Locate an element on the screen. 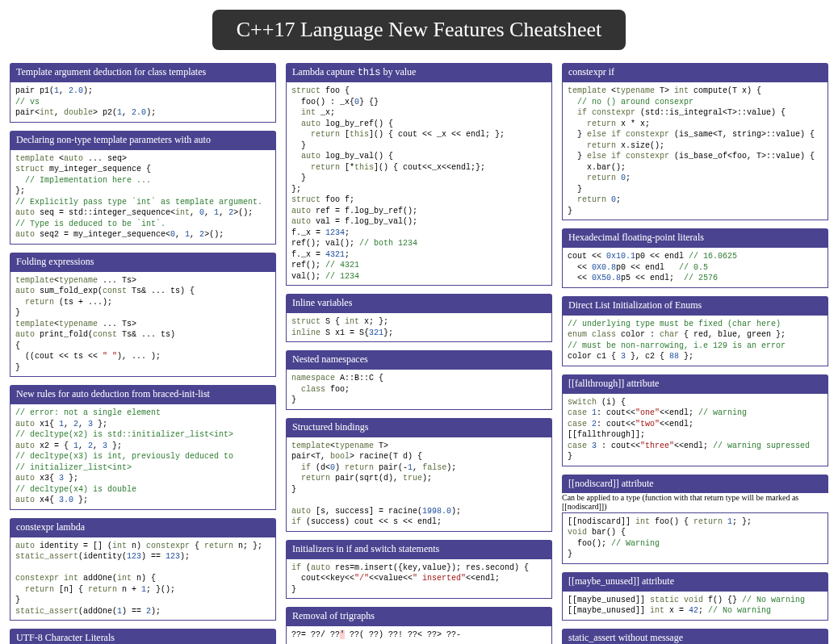  header-enum-list-init: Direct List Initialization of Enums is located at coordinates (695, 305).